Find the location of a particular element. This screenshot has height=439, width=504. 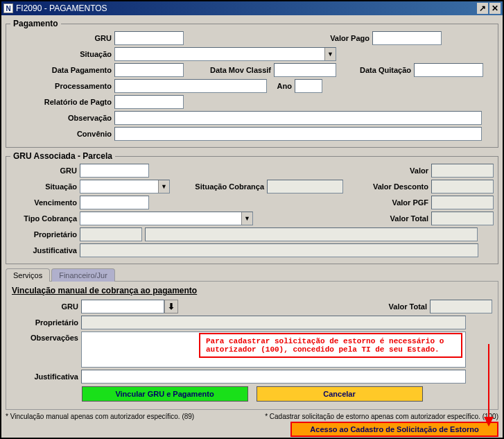

label-assoc-gru: GRU is located at coordinates (45, 171).